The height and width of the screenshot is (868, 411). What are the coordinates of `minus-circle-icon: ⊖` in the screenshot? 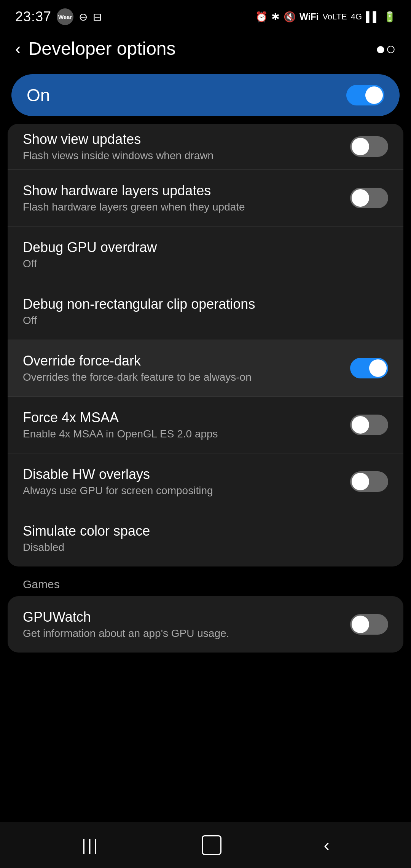 It's located at (83, 17).